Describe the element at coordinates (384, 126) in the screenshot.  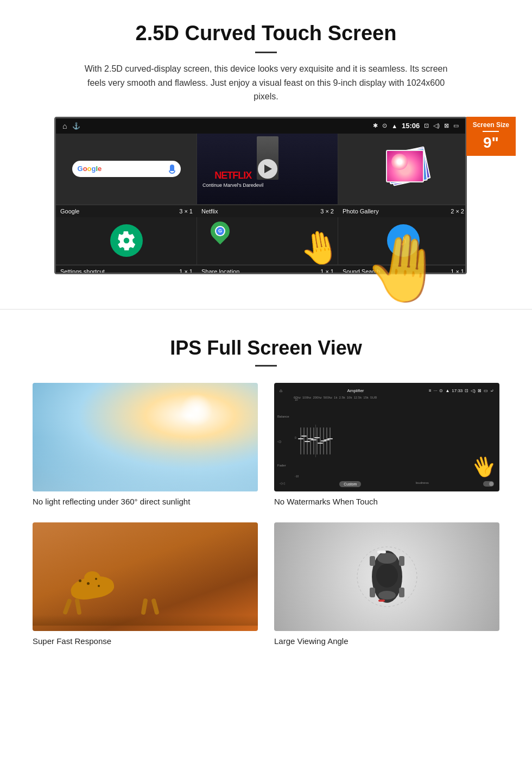
I see `location-icon: ⊙` at that location.